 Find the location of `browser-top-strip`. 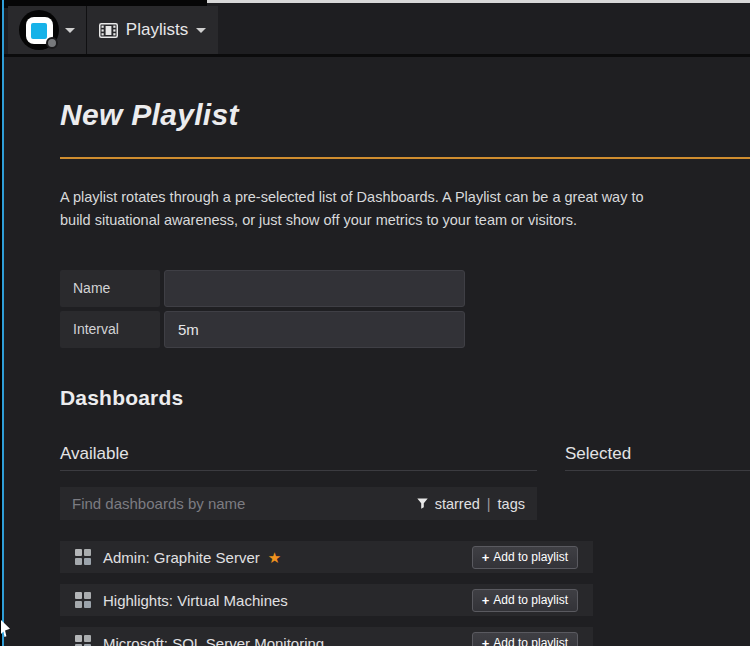

browser-top-strip is located at coordinates (478, 2).